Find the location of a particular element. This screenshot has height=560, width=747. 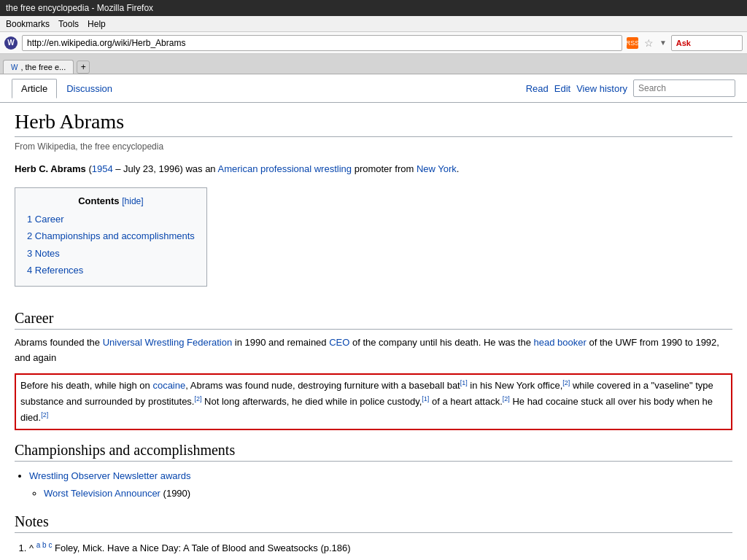

championships-list: Wrestling Observer Newsletter awards Wor… is located at coordinates (381, 484).